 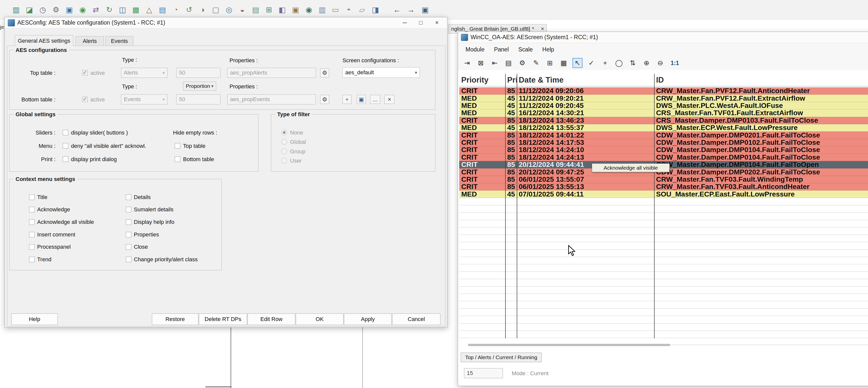 I want to click on tab-alerts: Alerts, so click(x=90, y=41).